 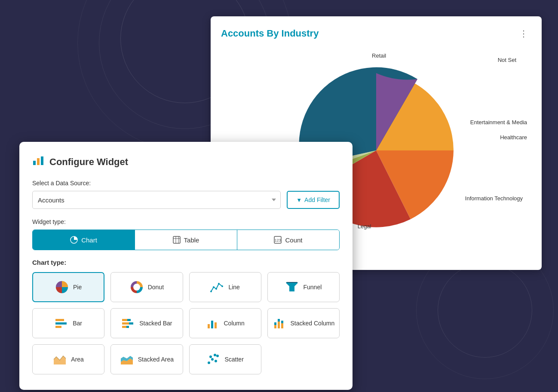 What do you see at coordinates (127, 359) in the screenshot?
I see `stacked-area-icon` at bounding box center [127, 359].